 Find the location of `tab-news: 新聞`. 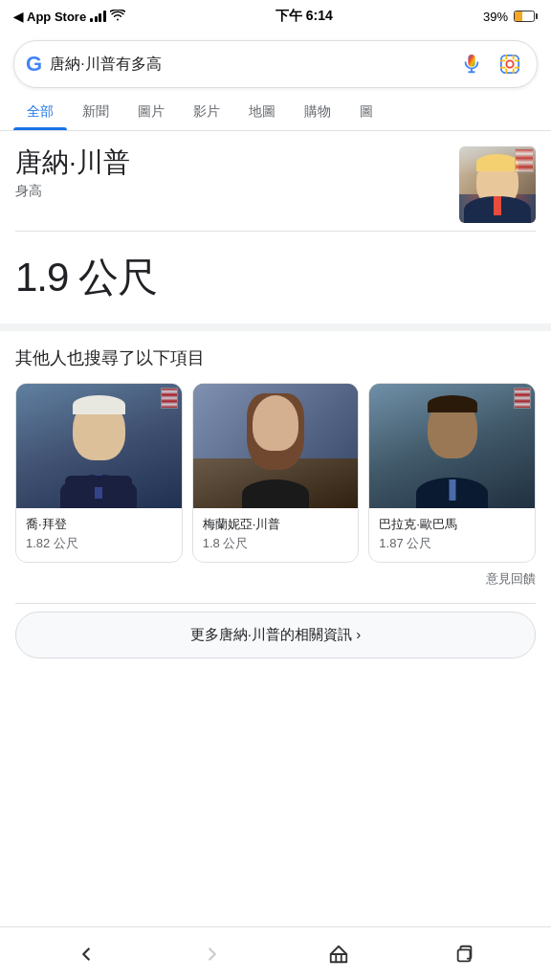

tab-news: 新聞 is located at coordinates (96, 113).